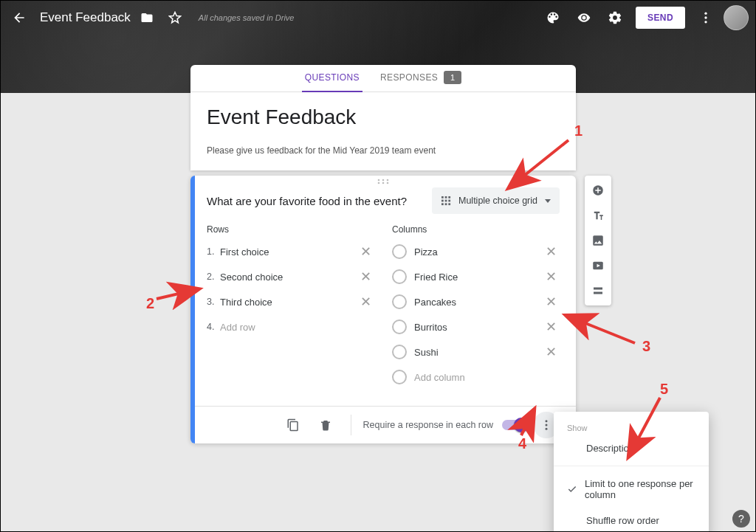 This screenshot has width=756, height=532. Describe the element at coordinates (291, 302) in the screenshot. I see `row-option: 3. Third choice ✕` at that location.